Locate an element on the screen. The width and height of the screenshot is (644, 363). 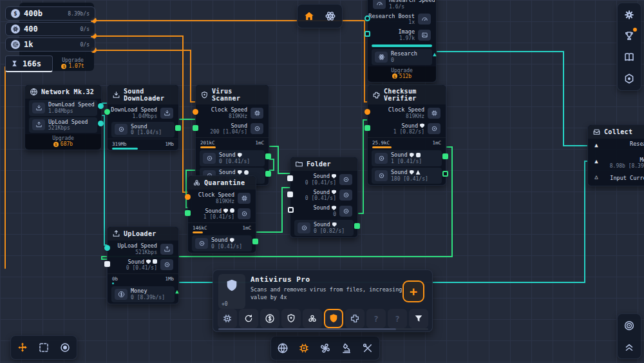
circle-tool-button is located at coordinates (65, 348).